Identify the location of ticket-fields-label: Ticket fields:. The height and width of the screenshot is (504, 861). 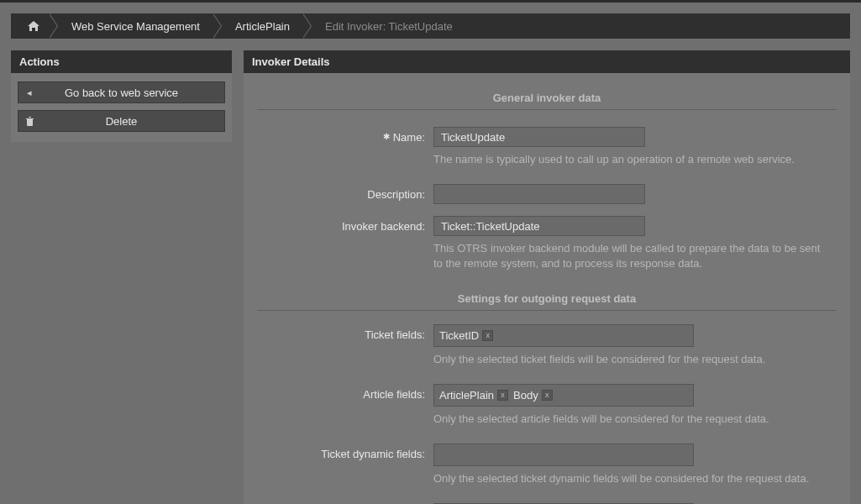
(345, 333).